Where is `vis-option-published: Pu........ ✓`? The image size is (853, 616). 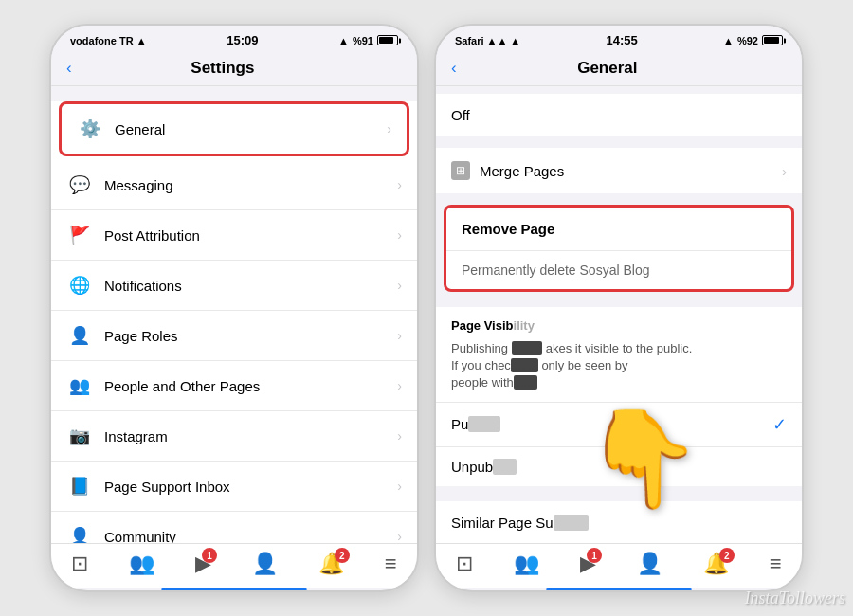
vis-option-published: Pu........ ✓ is located at coordinates (619, 425).